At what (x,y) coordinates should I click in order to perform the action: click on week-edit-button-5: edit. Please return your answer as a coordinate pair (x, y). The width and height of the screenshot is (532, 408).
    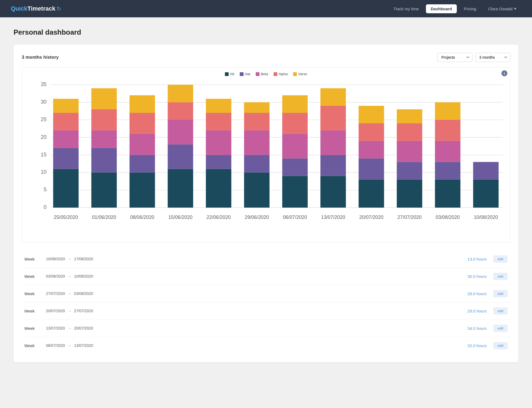
    Looking at the image, I should click on (501, 346).